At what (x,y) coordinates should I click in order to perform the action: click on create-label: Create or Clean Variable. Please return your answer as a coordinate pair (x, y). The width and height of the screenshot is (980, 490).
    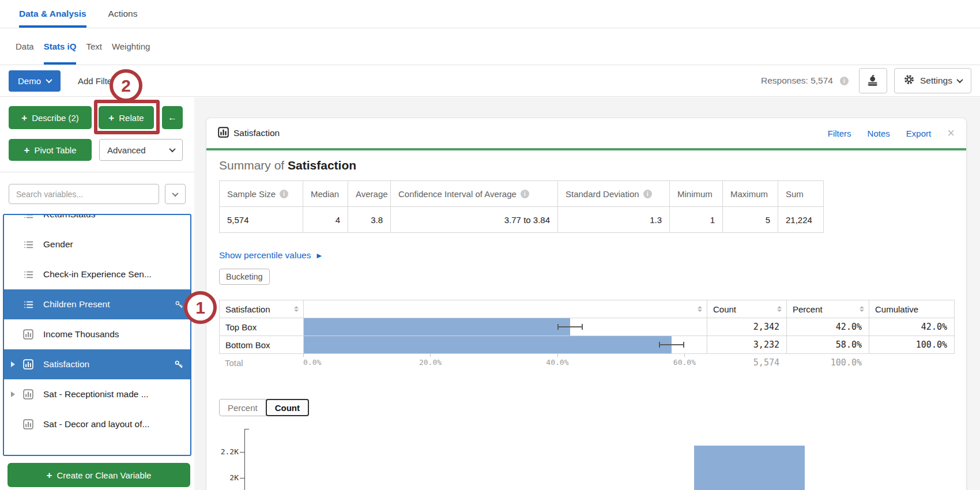
    Looking at the image, I should click on (104, 475).